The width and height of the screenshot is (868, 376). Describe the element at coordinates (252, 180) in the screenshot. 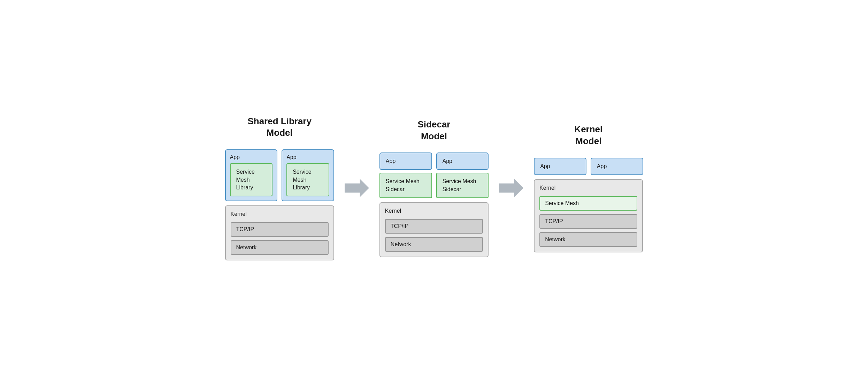

I see `service-mesh-library-1: ServiceMeshLibrary` at that location.